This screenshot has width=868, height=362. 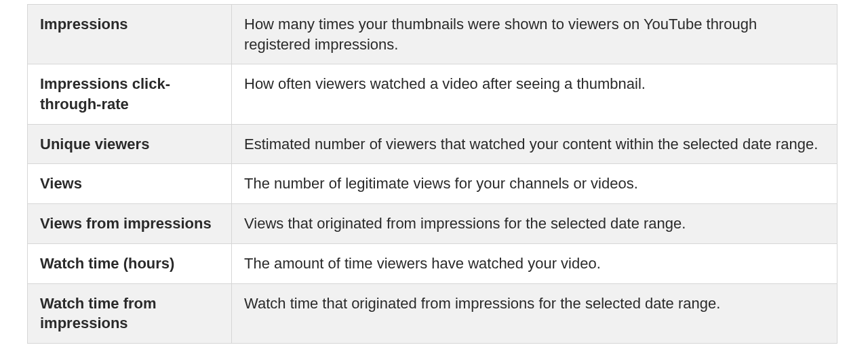 I want to click on table-row: Views from impressions Views that origin…, so click(x=433, y=224).